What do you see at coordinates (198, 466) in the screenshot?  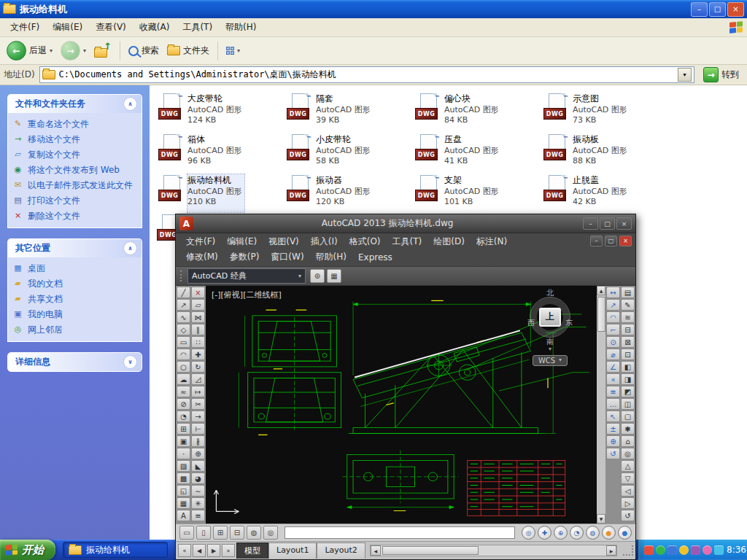 I see `modify-chamfer: ◣` at bounding box center [198, 466].